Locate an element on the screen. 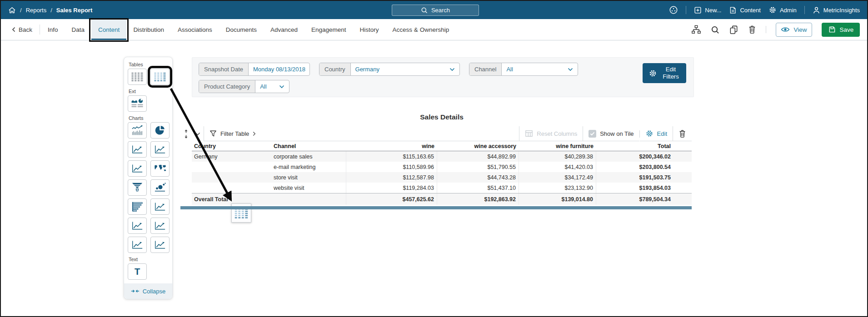  palette-item-pie-chart-icon is located at coordinates (160, 130).